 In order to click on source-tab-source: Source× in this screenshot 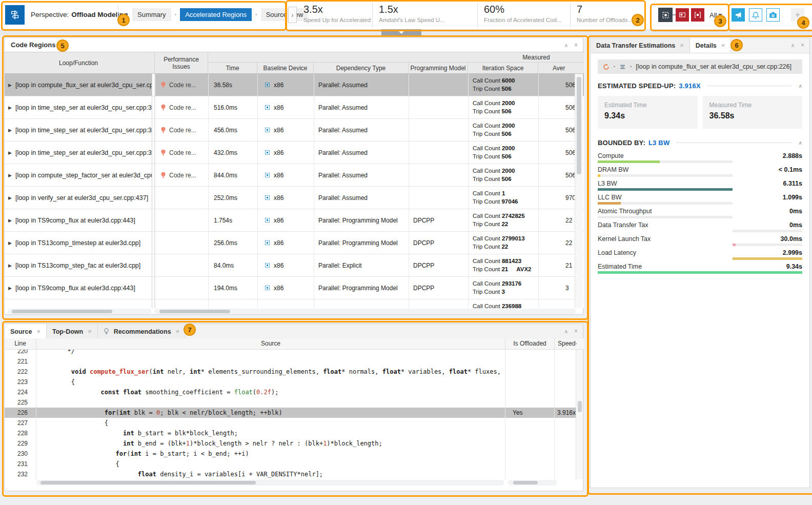, I will do `click(26, 331)`.